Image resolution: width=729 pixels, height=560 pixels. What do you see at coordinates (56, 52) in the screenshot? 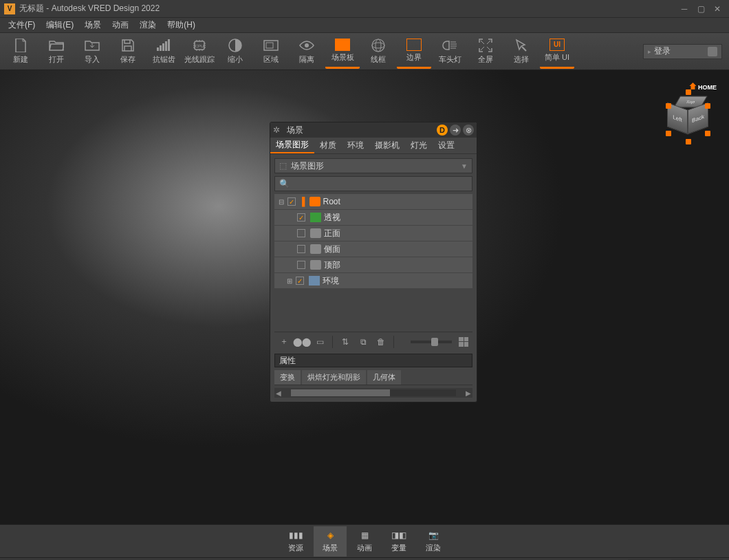
I see `open-button: 打开` at bounding box center [56, 52].